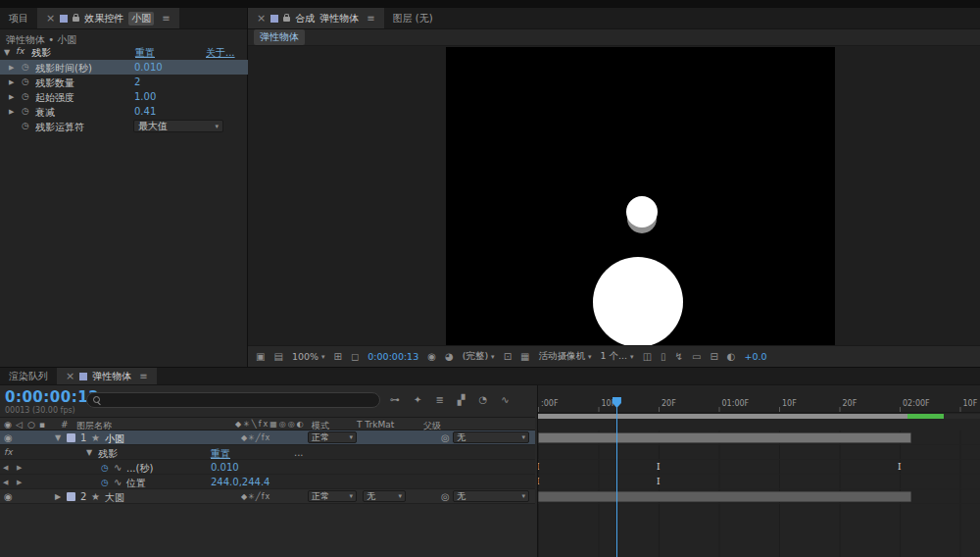 Image resolution: width=980 pixels, height=557 pixels. I want to click on roi-icon: ⊡, so click(508, 357).